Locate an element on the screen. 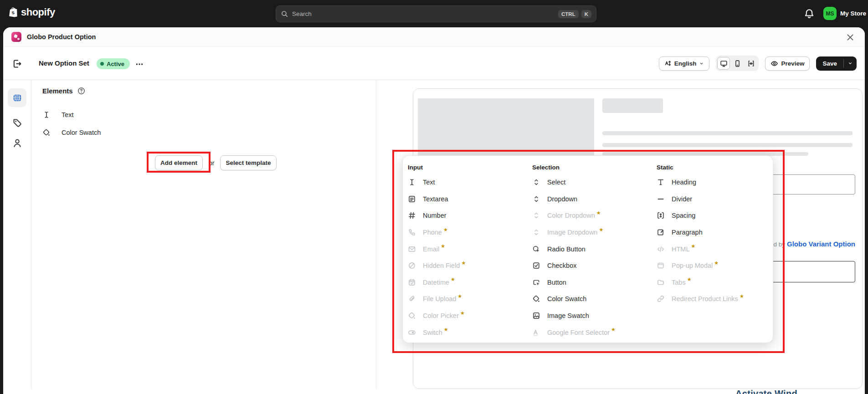 The image size is (868, 394). popup-item-hidden-field: Hidden Field★ is located at coordinates (470, 266).